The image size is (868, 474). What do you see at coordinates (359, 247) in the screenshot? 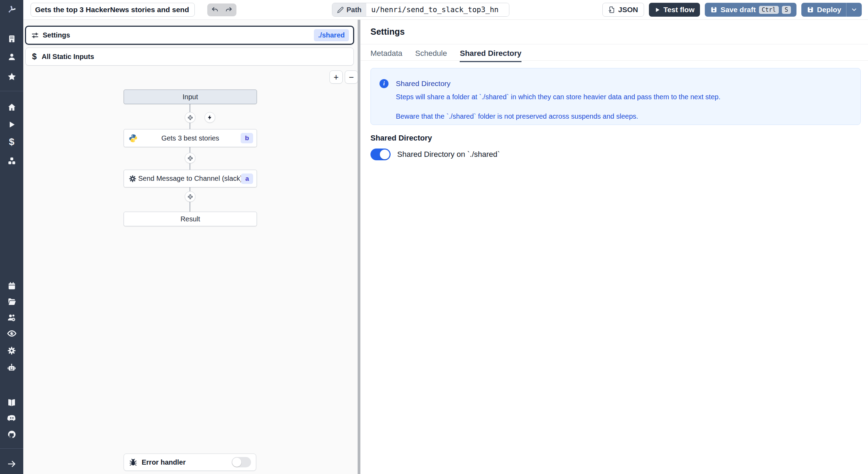
I see `panel-resize-handle` at bounding box center [359, 247].